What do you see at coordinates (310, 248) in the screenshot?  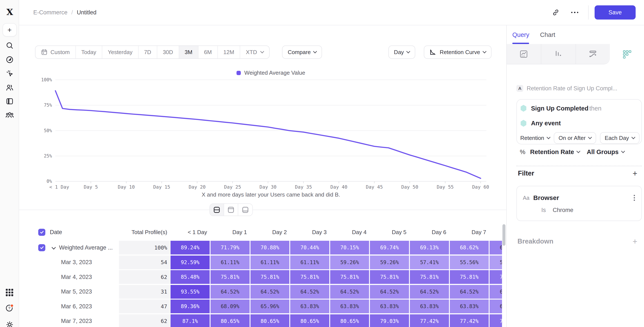 I see `retention-cell: 70.44%` at bounding box center [310, 248].